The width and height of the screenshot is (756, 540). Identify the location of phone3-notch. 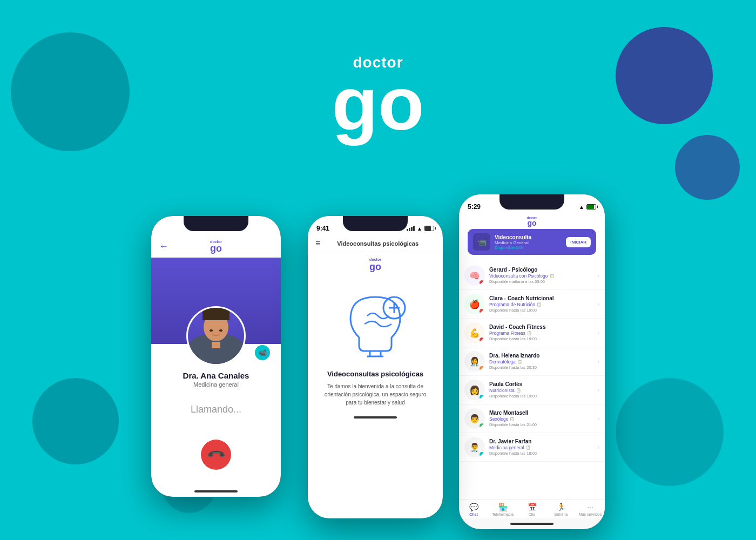
(532, 202).